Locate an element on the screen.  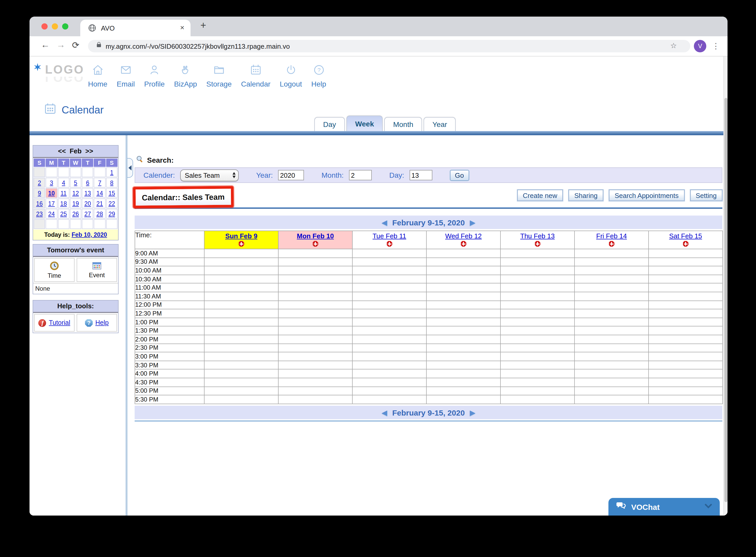
mini-date-link: 28 is located at coordinates (100, 214).